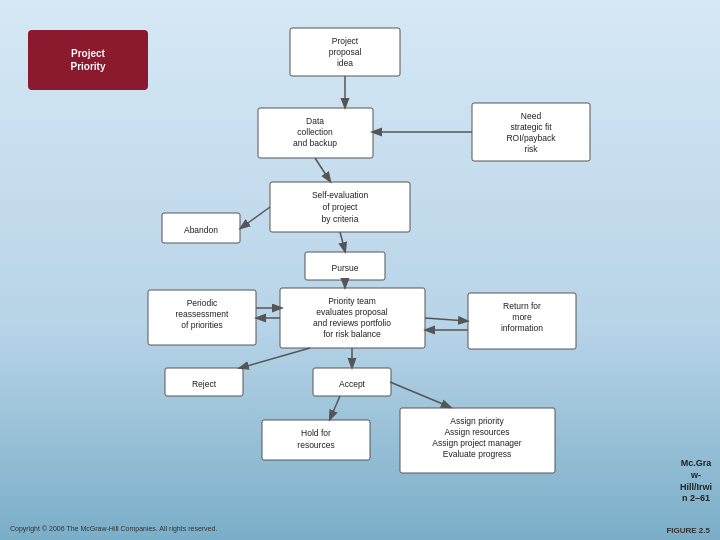 Image resolution: width=720 pixels, height=540 pixels. Describe the element at coordinates (352, 334) in the screenshot. I see `svg-text: for risk balance` at that location.